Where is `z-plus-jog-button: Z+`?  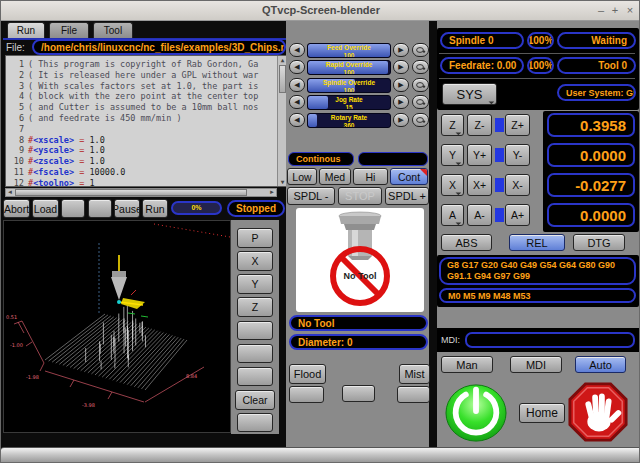
z-plus-jog-button: Z+ is located at coordinates (518, 125).